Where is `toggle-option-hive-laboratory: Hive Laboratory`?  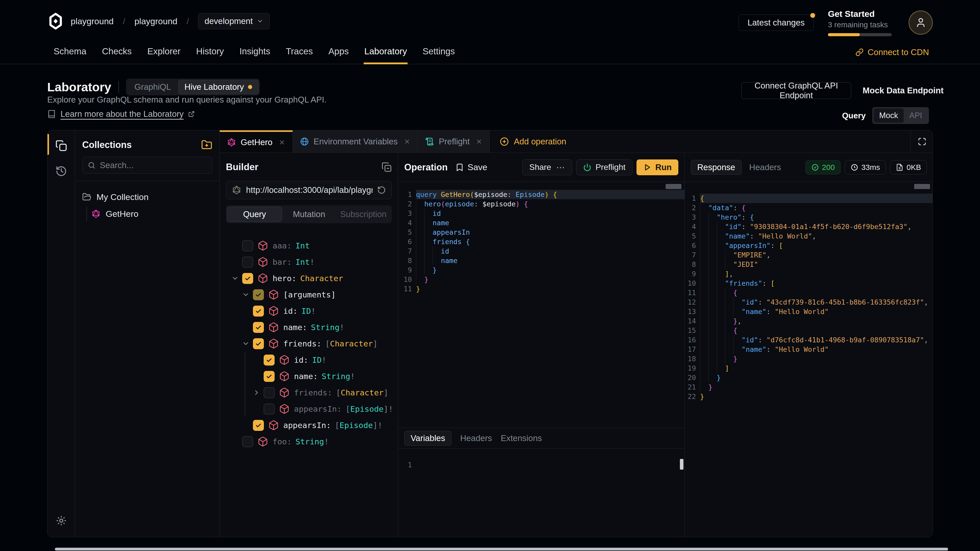
toggle-option-hive-laboratory: Hive Laboratory is located at coordinates (218, 87).